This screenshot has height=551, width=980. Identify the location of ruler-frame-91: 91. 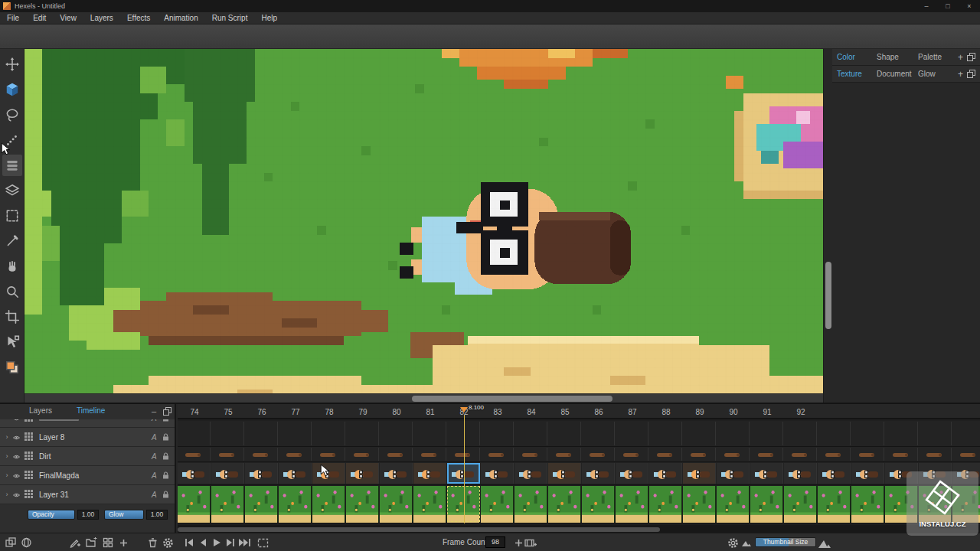
(767, 412).